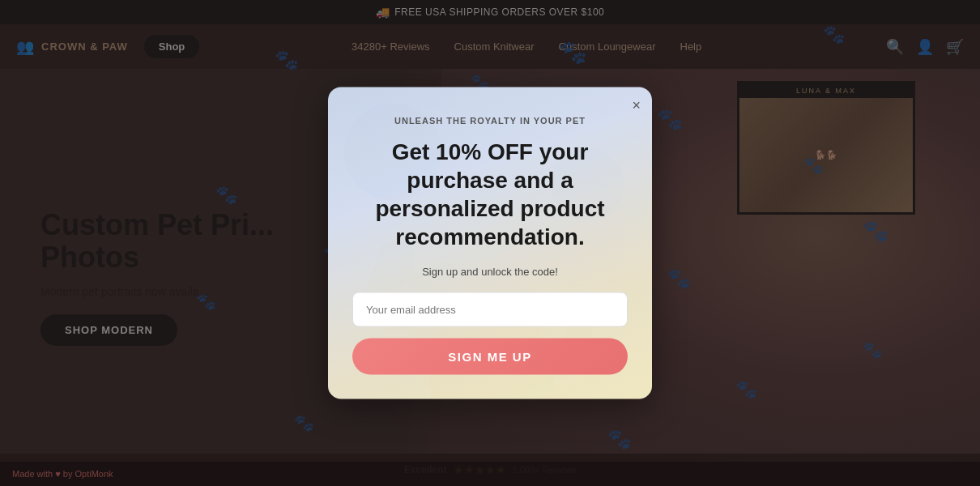 The image size is (980, 486). Describe the element at coordinates (490, 121) in the screenshot. I see `modal-subtitle: UNLEASH THE ROYALTY IN YOUR PET` at that location.